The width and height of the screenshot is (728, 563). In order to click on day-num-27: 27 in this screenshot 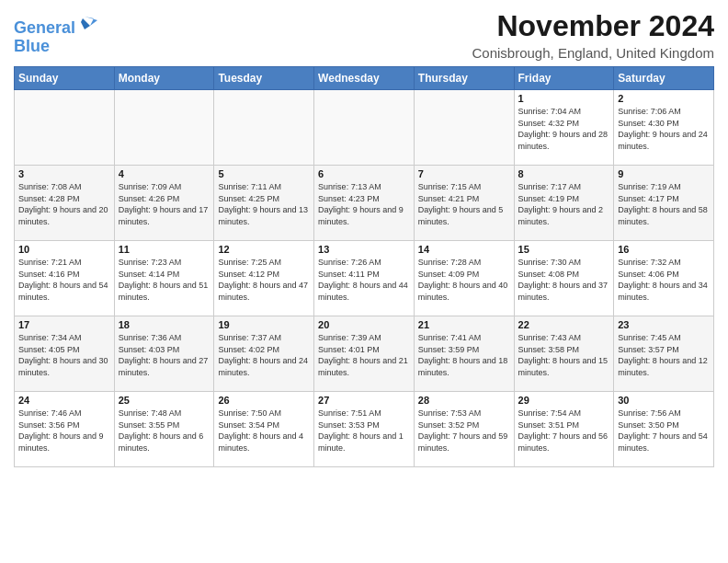, I will do `click(364, 400)`.